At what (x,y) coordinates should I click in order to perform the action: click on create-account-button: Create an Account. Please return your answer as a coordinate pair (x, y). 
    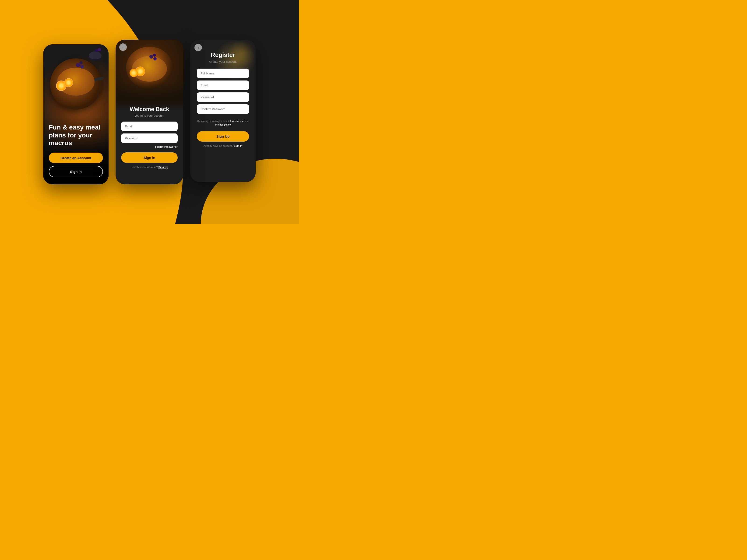
    Looking at the image, I should click on (76, 158).